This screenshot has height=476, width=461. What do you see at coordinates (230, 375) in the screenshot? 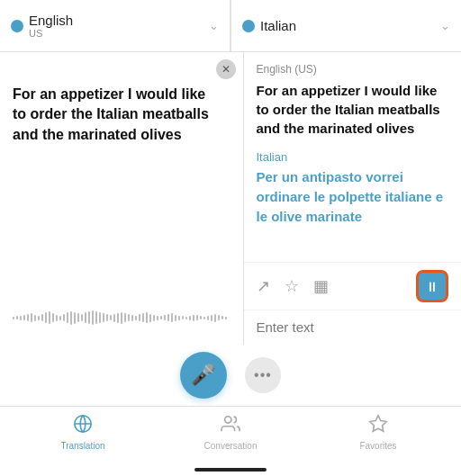
I see `bottom-controls: 🎤 •••` at bounding box center [230, 375].